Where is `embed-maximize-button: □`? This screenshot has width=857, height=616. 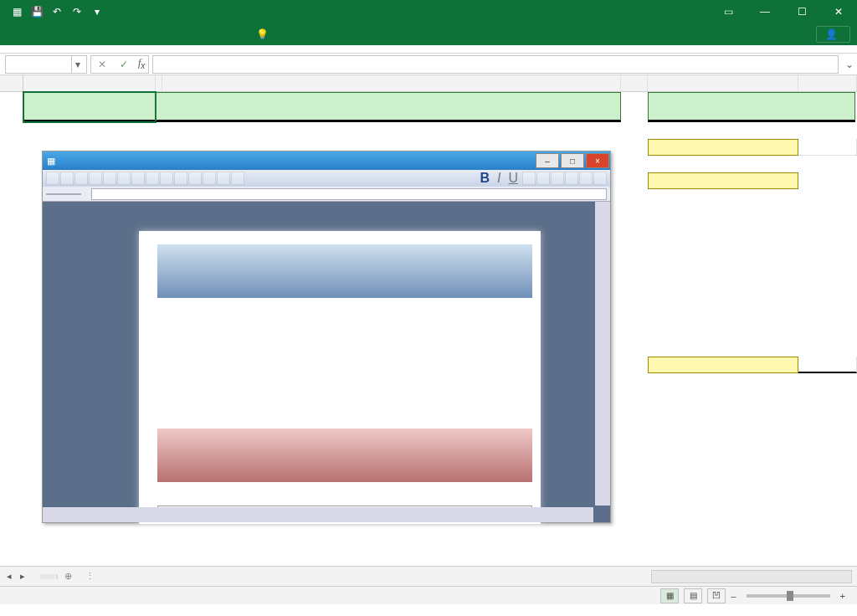 embed-maximize-button: □ is located at coordinates (572, 161).